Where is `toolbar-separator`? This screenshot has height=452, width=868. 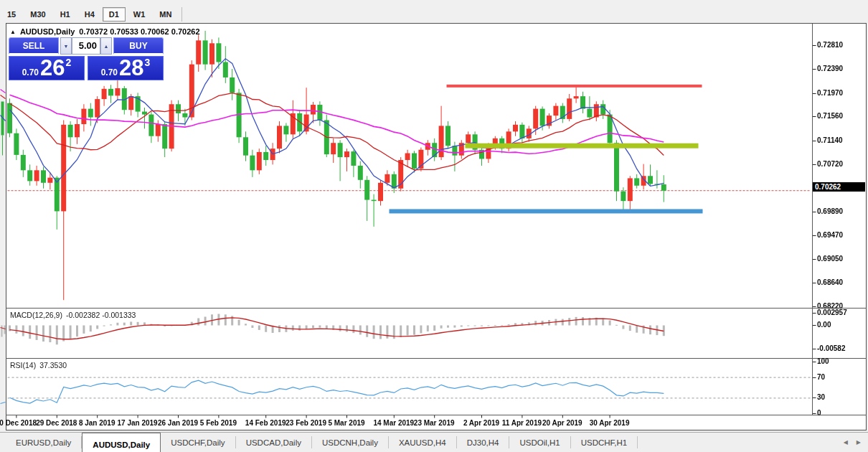
toolbar-separator is located at coordinates (182, 14).